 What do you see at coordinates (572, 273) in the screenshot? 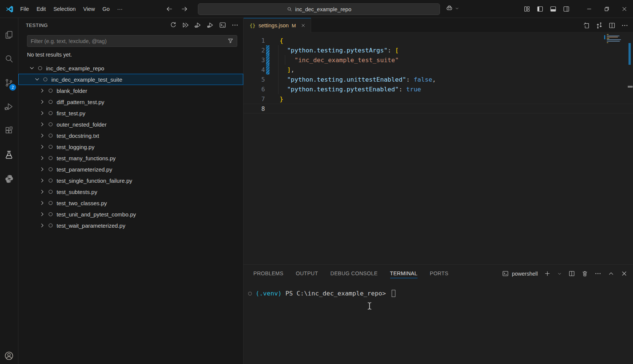
I see `split-terminal-icon` at bounding box center [572, 273].